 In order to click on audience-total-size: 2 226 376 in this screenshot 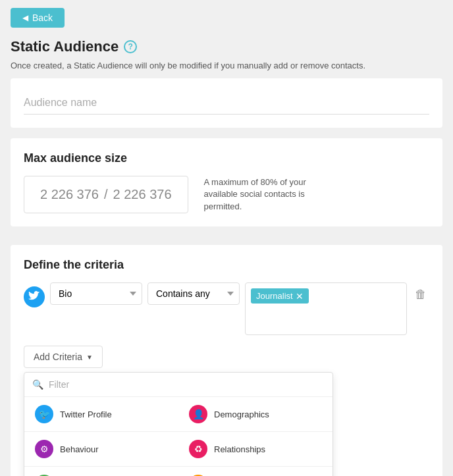, I will do `click(142, 195)`.